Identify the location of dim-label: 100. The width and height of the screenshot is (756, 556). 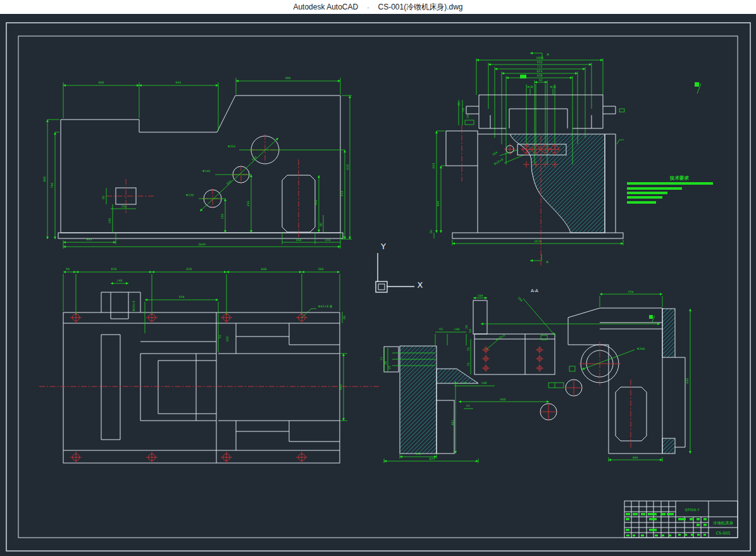
(228, 339).